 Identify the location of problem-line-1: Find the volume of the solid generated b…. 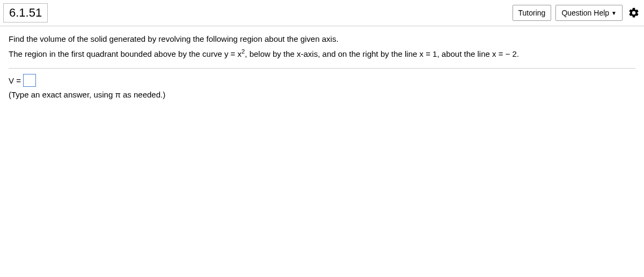
(322, 39).